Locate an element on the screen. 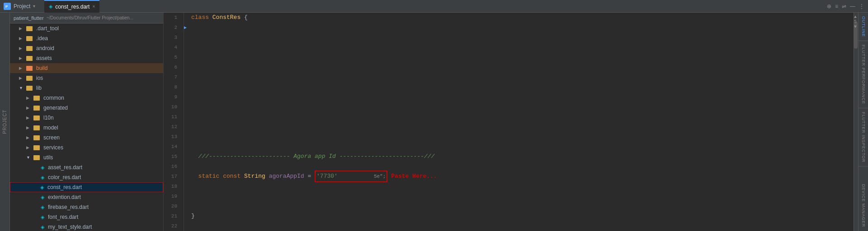 The height and width of the screenshot is (231, 868). item-label: const_res.dart is located at coordinates (65, 187).